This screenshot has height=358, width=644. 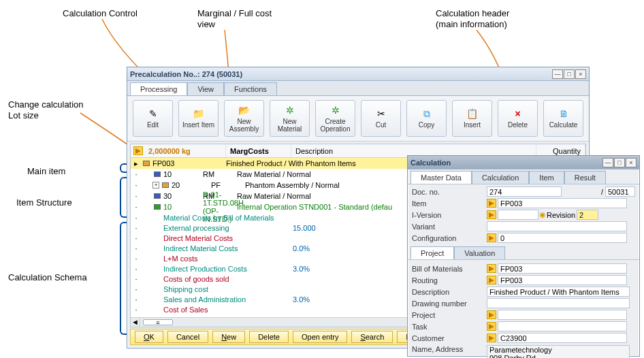 What do you see at coordinates (220, 174) in the screenshot?
I see `row-type: RM` at bounding box center [220, 174].